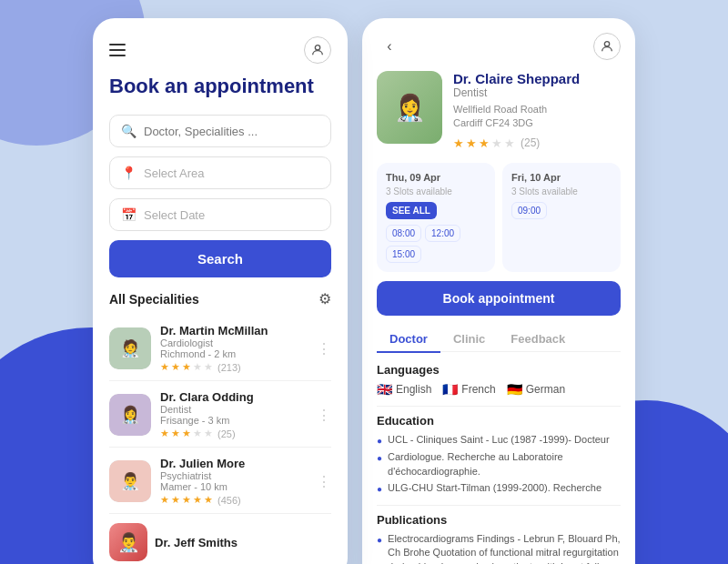  Describe the element at coordinates (436, 177) in the screenshot. I see `day-label: Thu, 09 Apr` at that location.